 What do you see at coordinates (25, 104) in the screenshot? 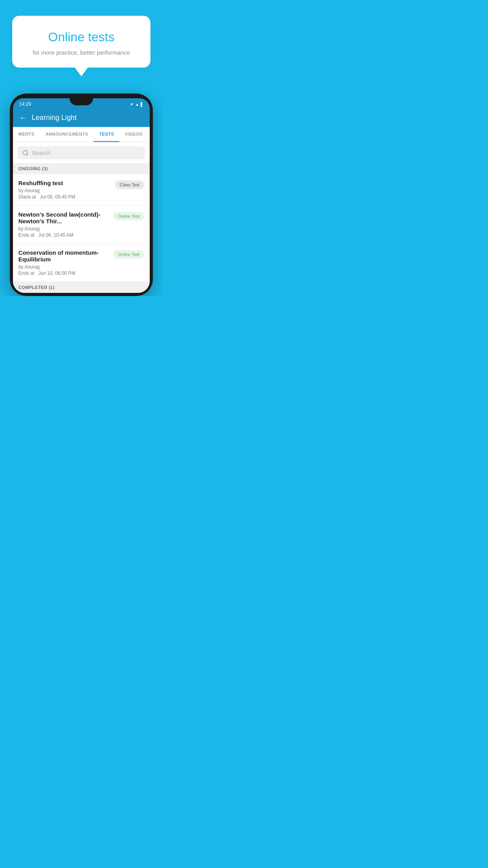
I see `status-time: 14:29` at bounding box center [25, 104].